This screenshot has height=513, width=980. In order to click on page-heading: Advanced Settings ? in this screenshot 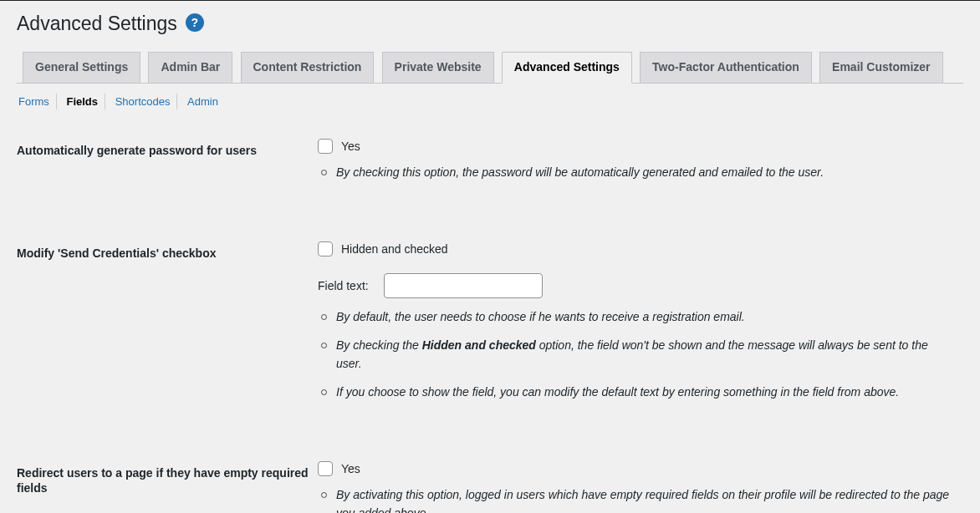, I will do `click(490, 22)`.